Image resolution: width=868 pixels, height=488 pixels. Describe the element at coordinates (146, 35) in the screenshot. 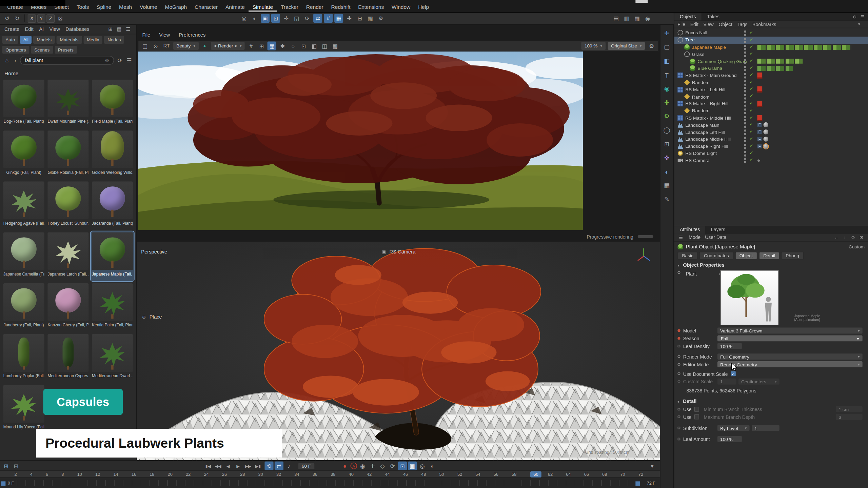

I see `render-view-menu-item: File` at that location.